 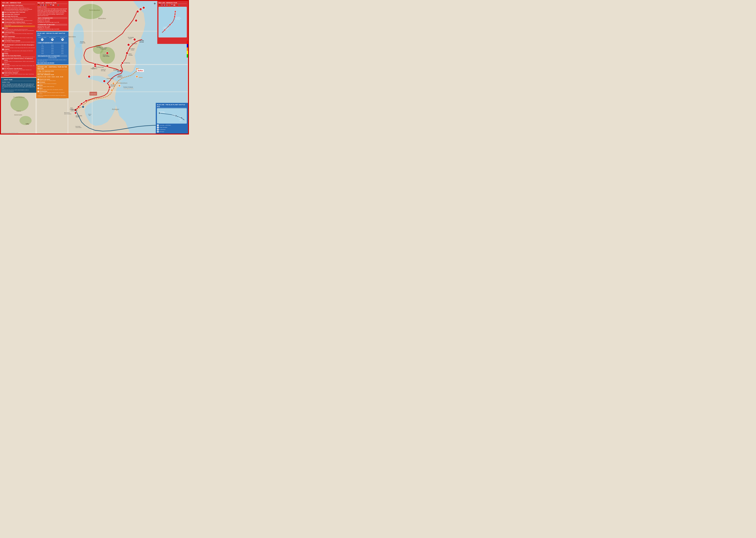 What do you see at coordinates (19, 86) in the screenshot?
I see `boat-tour-description: Explore Copenhagen from another angle. T…` at bounding box center [19, 86].